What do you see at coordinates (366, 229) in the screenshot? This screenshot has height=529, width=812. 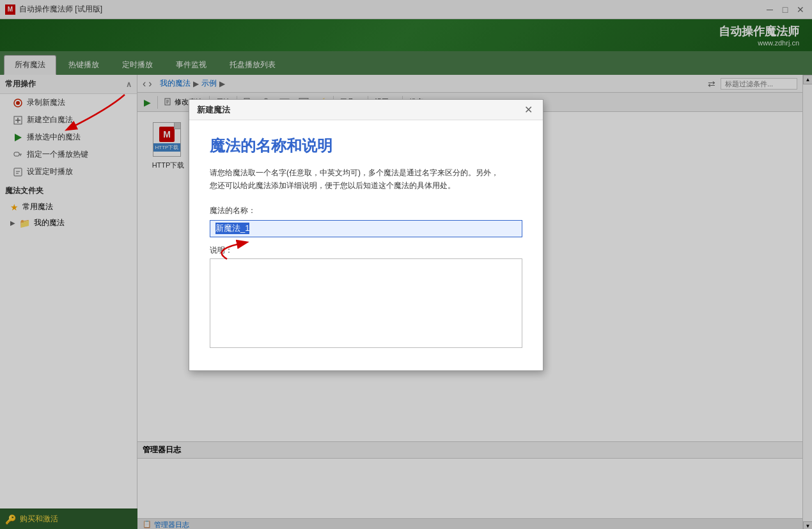 I see `modal-name-input` at bounding box center [366, 229].